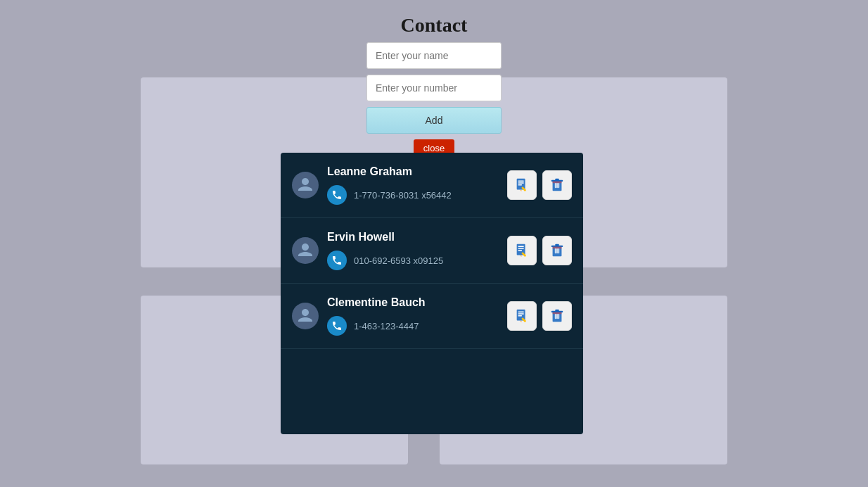  I want to click on contact-name: Ervin Howell, so click(413, 237).